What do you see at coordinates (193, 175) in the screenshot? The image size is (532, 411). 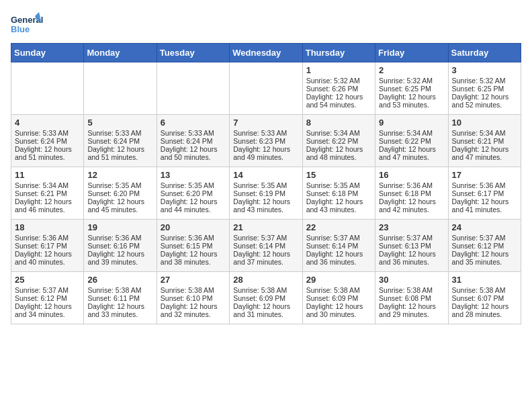 I see `day-number: 13` at bounding box center [193, 175].